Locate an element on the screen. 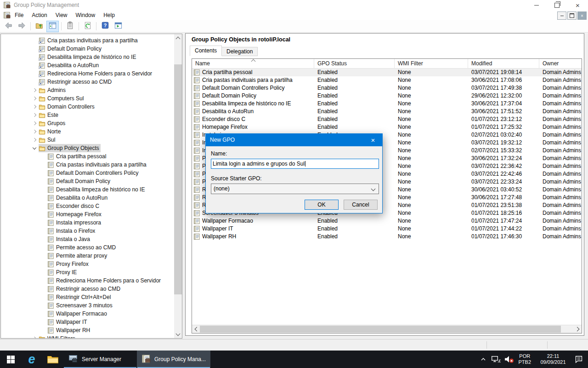 The image size is (588, 368). child-minimize-button is located at coordinates (562, 16).